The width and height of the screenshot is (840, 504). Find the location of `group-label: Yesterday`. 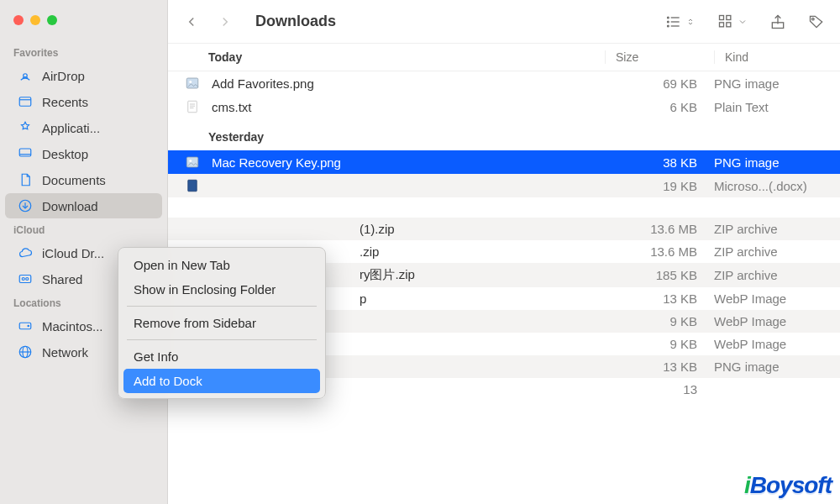

group-label: Yesterday is located at coordinates (504, 134).